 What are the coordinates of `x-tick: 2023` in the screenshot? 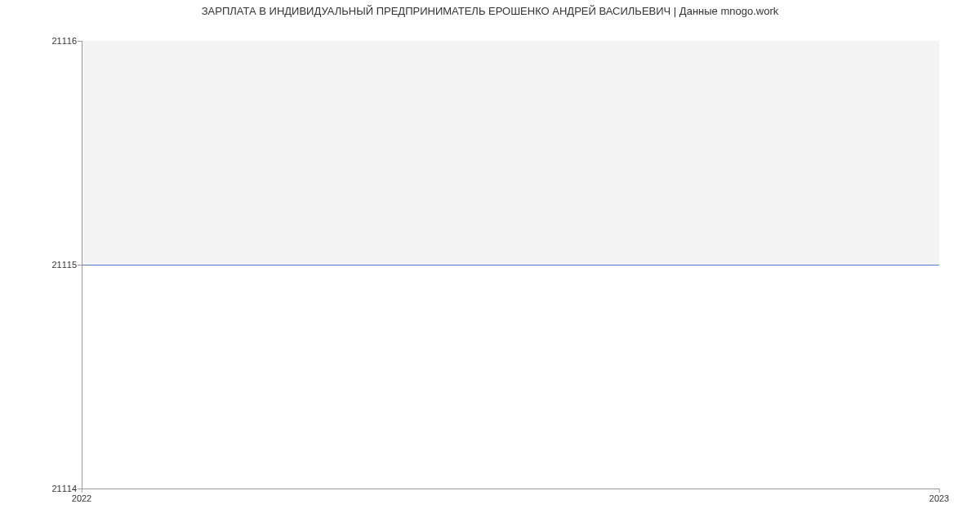 It's located at (939, 498).